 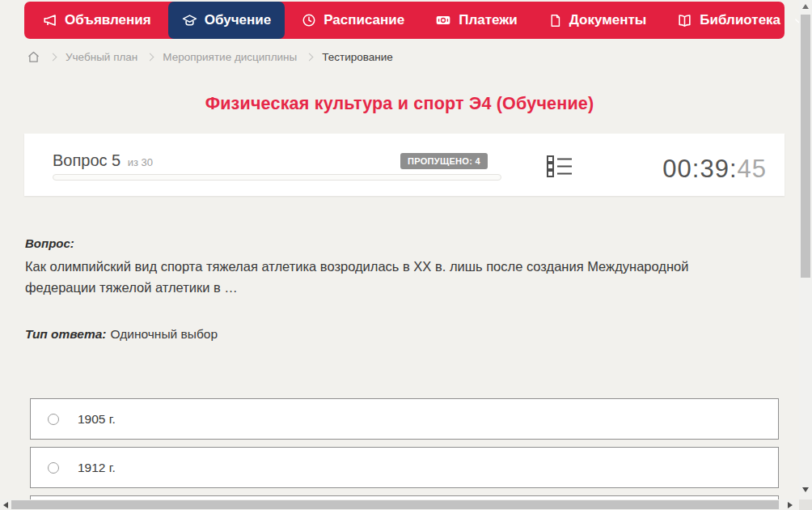 I want to click on nav-item-library: Библиотека, so click(x=738, y=20).